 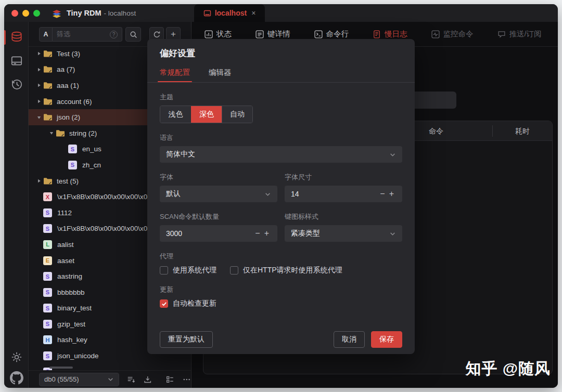 What do you see at coordinates (219, 217) in the screenshot?
I see `scan-label: SCAN命令默认数量` at bounding box center [219, 217].